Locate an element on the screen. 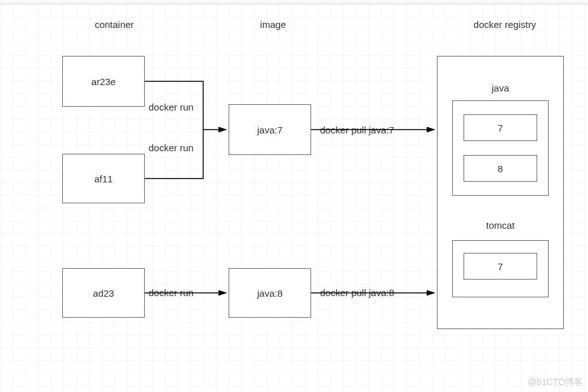 This screenshot has height=392, width=588. image-label: java:8 is located at coordinates (270, 294).